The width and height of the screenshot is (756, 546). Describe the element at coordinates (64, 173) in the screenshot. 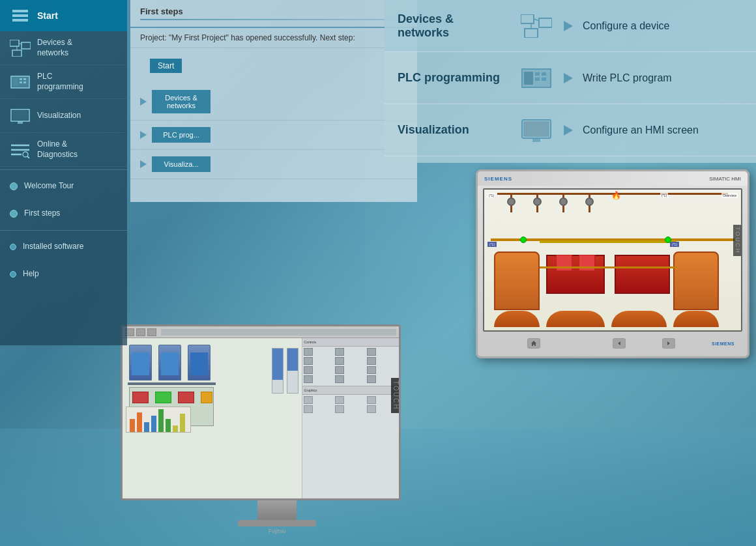

I see `left-panel: Start Devices &networks PLCp` at that location.